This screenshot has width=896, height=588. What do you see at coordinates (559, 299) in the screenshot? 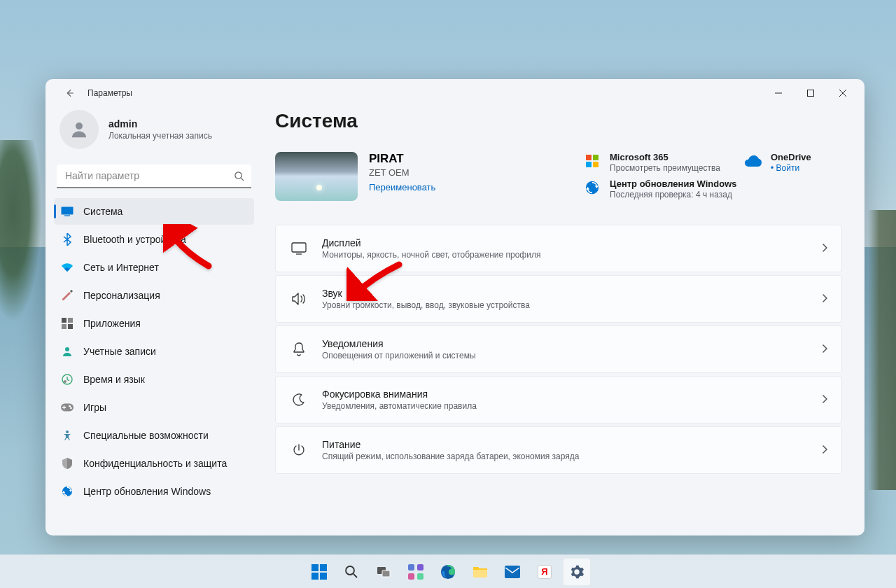
I see `setting-sound: ЗвукУровни громкости, вывод, ввод, звуко…` at bounding box center [559, 299].